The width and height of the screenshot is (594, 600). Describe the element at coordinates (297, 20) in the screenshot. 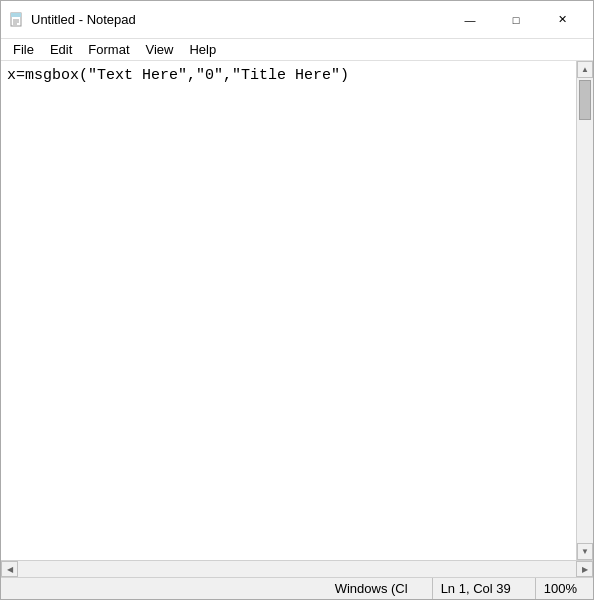

I see `title-bar: Untitled - Notepad — □ ✕` at that location.